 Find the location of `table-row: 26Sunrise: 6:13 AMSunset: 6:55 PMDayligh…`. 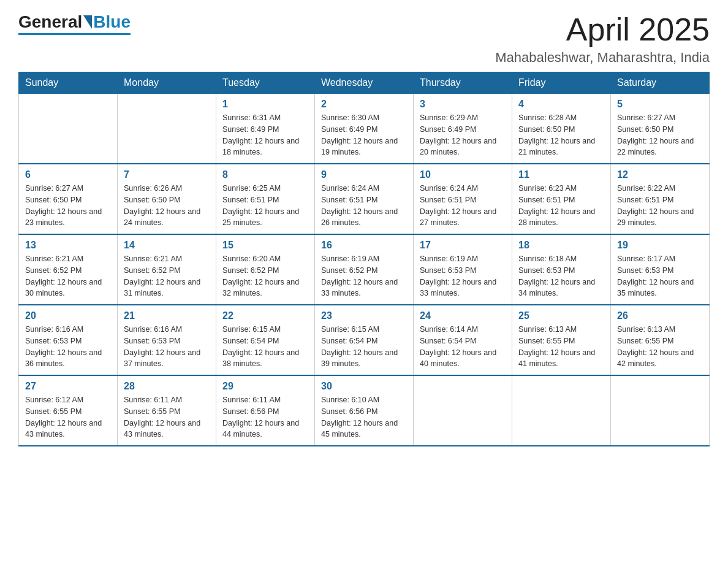

table-row: 26Sunrise: 6:13 AMSunset: 6:55 PMDayligh… is located at coordinates (661, 340).